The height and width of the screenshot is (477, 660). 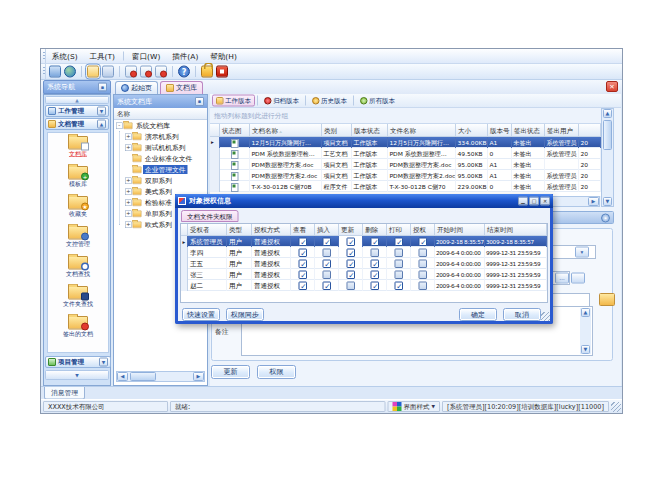 I want to click on grid-column-9: 签出用户, so click(x=562, y=130).